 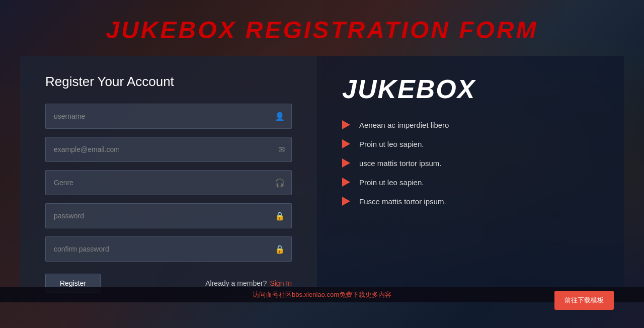 What do you see at coordinates (236, 283) in the screenshot?
I see `already-member-text: Already a member?` at bounding box center [236, 283].